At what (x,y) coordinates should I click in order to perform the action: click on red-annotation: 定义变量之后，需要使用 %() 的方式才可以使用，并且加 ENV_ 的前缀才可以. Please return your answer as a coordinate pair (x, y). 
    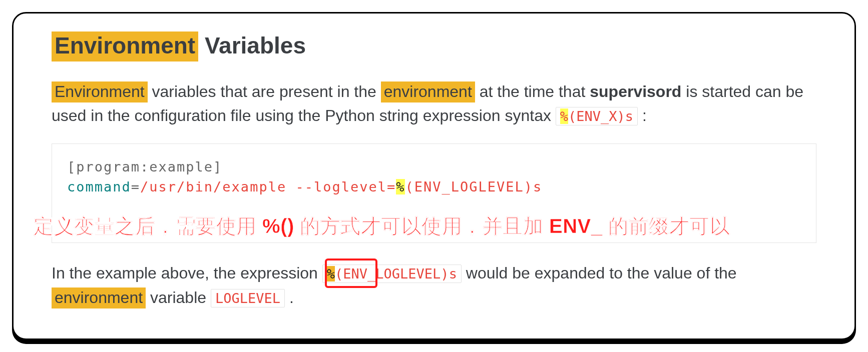
    Looking at the image, I should click on (381, 226).